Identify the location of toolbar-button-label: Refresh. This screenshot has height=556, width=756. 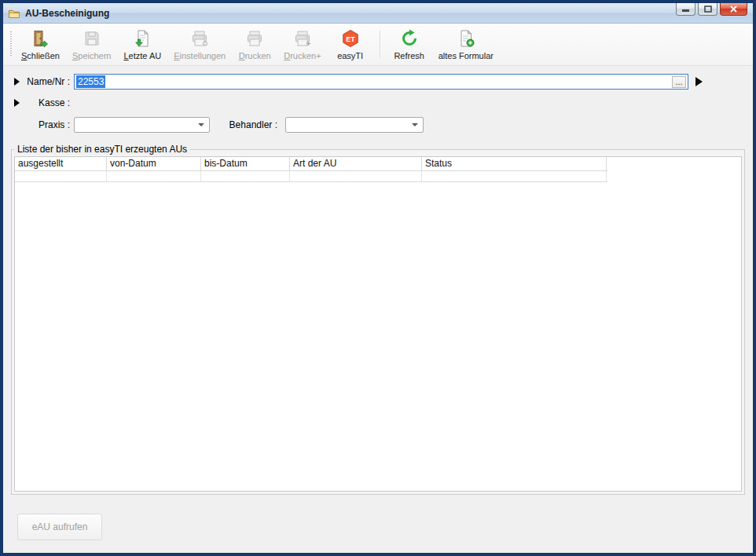
(409, 56).